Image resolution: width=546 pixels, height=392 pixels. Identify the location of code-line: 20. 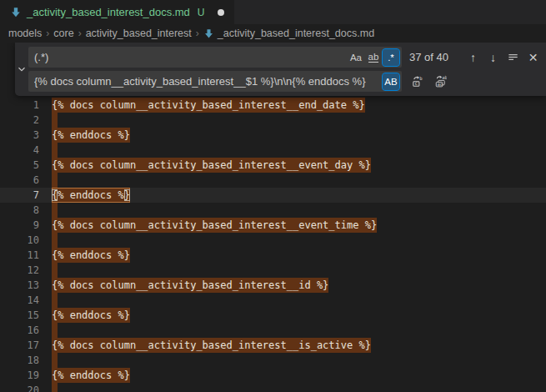
(273, 387).